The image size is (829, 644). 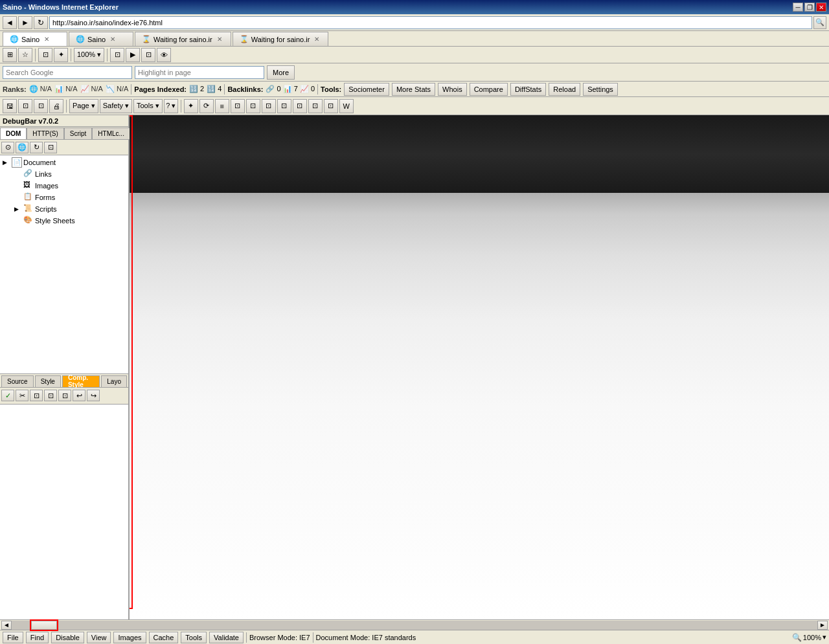 What do you see at coordinates (79, 395) in the screenshot?
I see `action-btn-undo: ↩` at bounding box center [79, 395].